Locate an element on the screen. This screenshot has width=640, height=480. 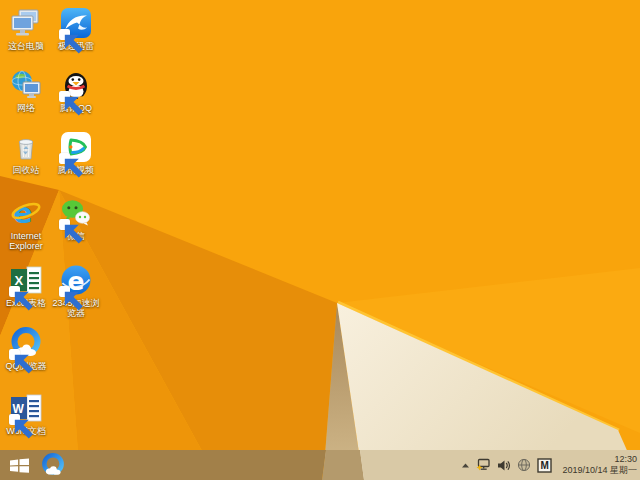
tray-clock: 12:30 2019/10/14 星期一 is located at coordinates (600, 465).